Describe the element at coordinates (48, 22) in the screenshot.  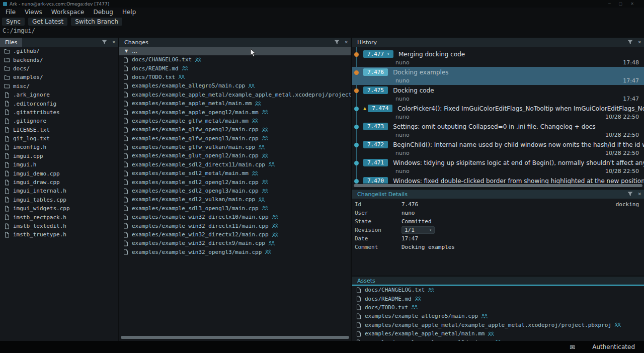
I see `toolbar-button-get-latest: Get Latest` at that location.